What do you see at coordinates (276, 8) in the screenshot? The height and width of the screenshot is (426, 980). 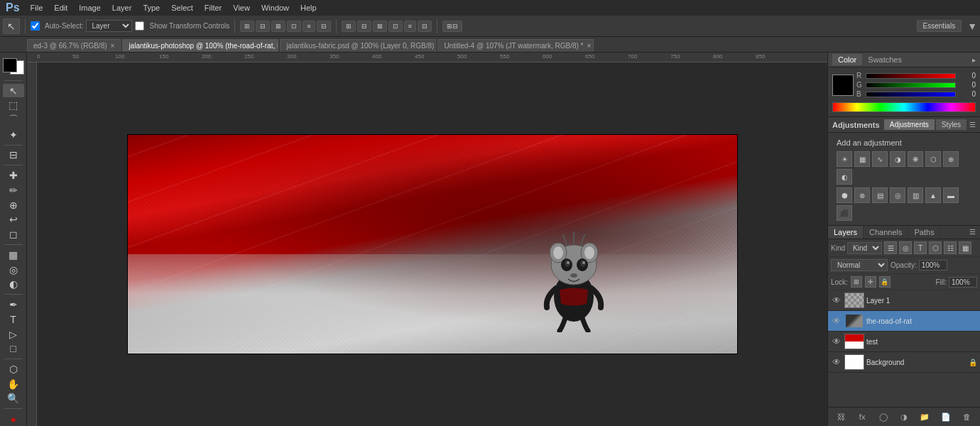 I see `menu-window: Window` at bounding box center [276, 8].